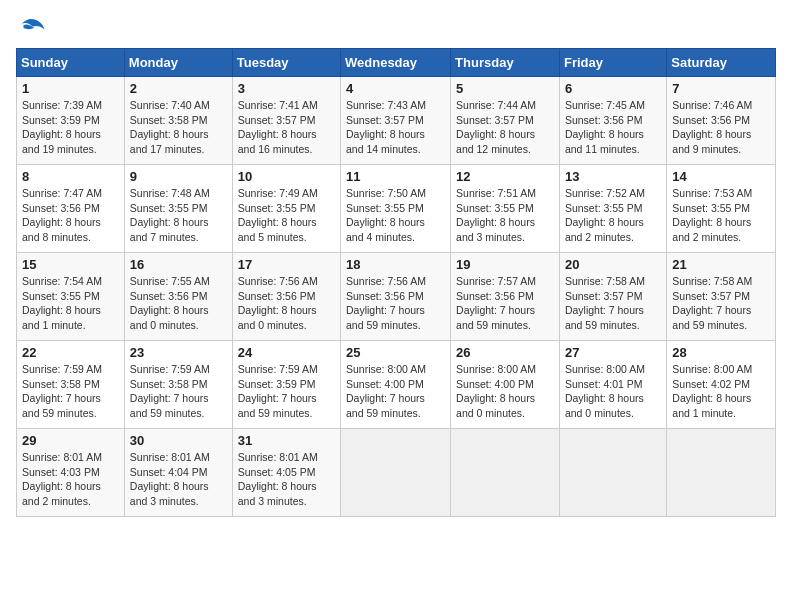 The image size is (792, 612). I want to click on day-number: 8, so click(70, 176).